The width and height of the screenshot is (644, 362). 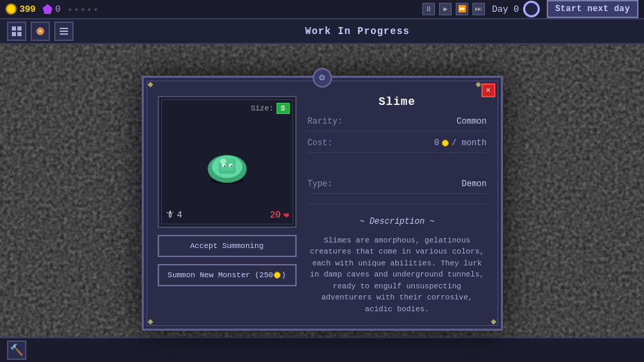 What do you see at coordinates (47, 9) in the screenshot?
I see `gem-icon` at bounding box center [47, 9].